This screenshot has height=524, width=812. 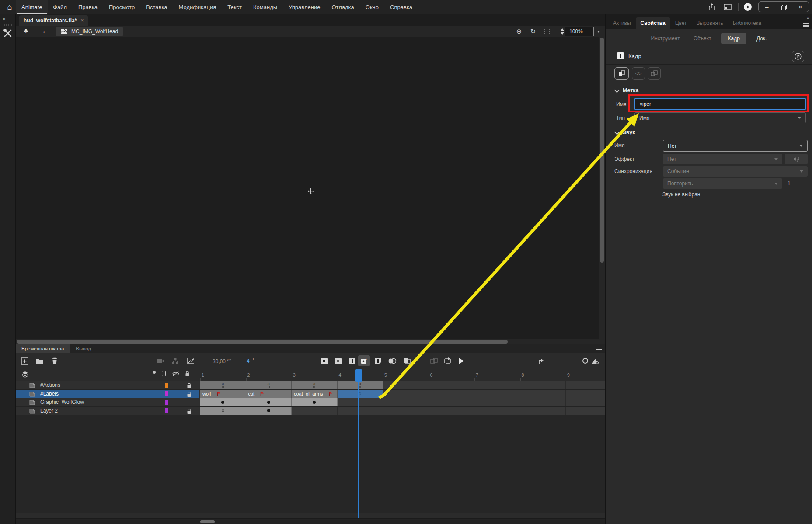 What do you see at coordinates (566, 361) in the screenshot?
I see `timeline-zoom-slider` at bounding box center [566, 361].